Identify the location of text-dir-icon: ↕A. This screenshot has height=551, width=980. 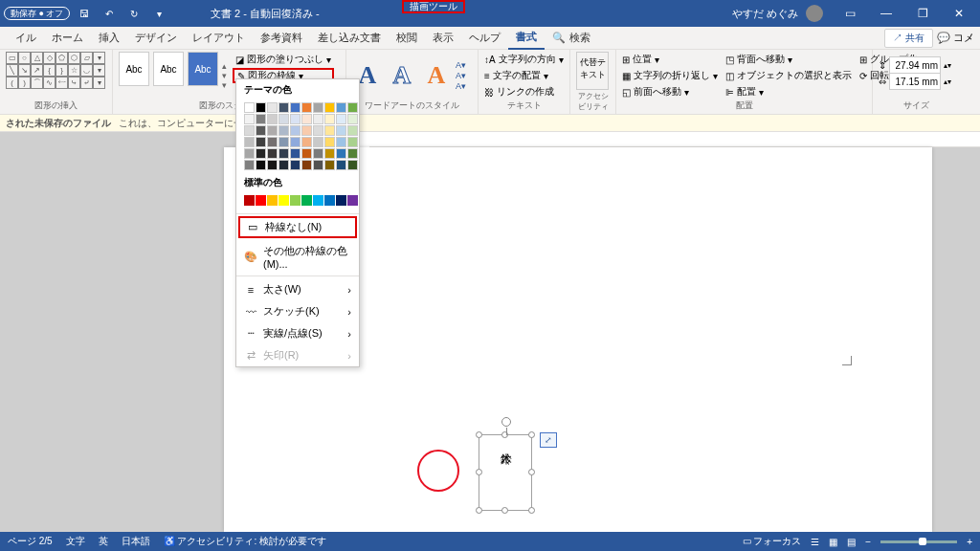
(490, 59).